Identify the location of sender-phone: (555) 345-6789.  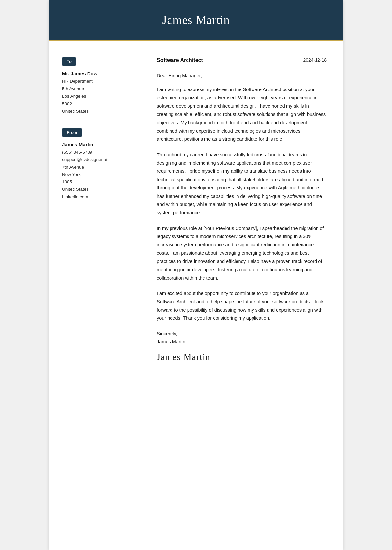
(96, 152).